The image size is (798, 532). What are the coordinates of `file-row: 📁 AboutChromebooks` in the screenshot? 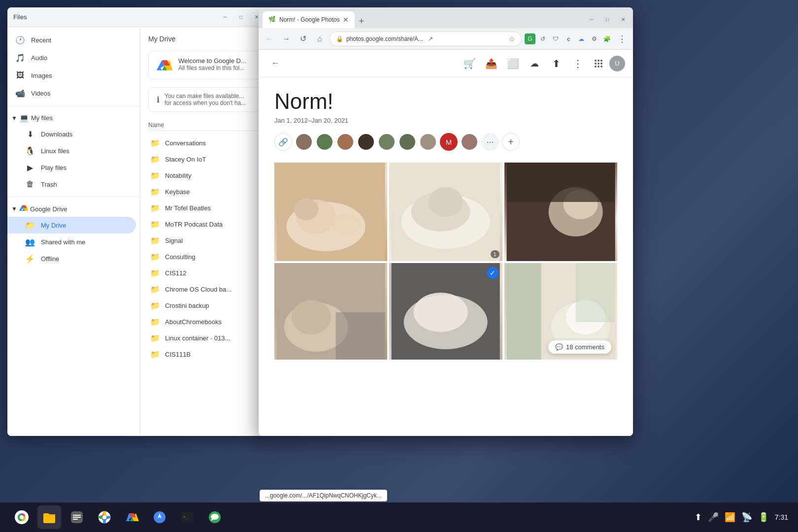 It's located at (204, 322).